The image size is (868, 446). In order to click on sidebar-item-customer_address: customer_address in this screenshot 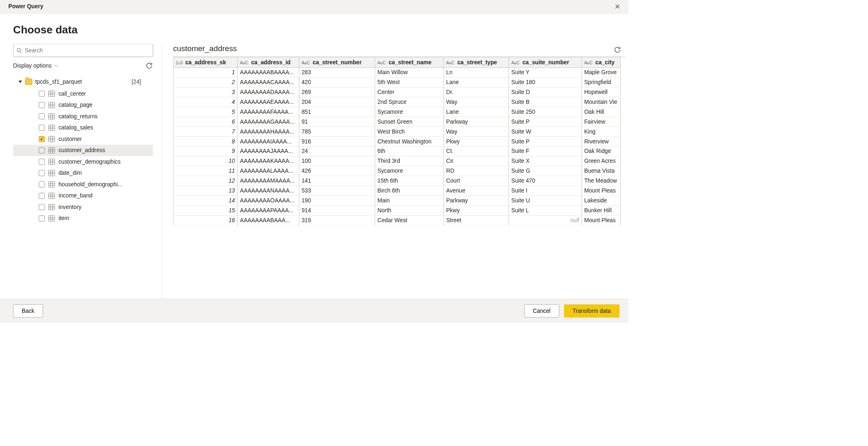, I will do `click(83, 150)`.